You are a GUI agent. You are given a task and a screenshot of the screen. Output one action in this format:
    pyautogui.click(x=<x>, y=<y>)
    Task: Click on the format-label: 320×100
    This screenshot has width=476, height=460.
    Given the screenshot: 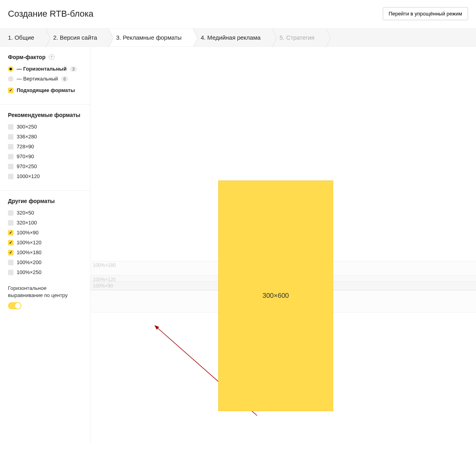 What is the action you would take?
    pyautogui.click(x=27, y=223)
    